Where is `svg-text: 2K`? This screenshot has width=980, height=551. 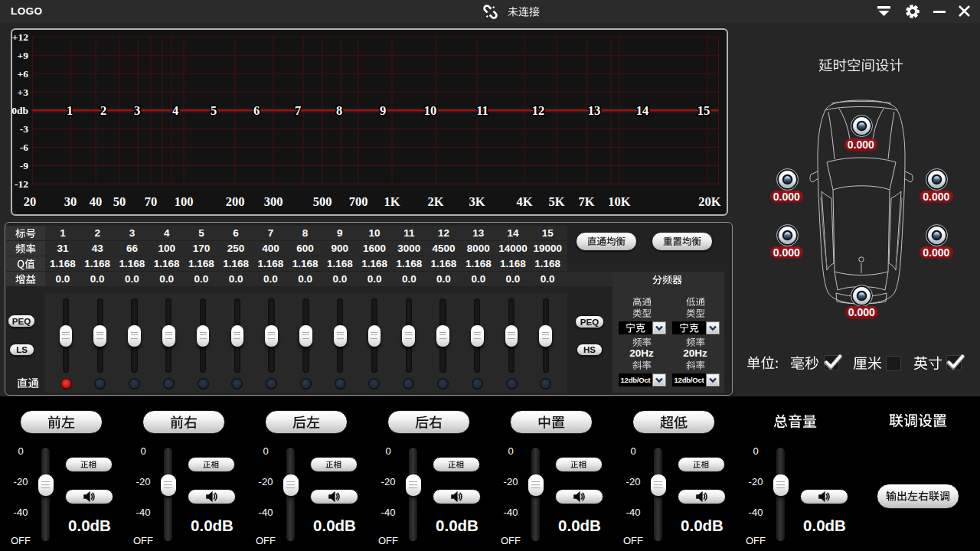 svg-text: 2K is located at coordinates (435, 202).